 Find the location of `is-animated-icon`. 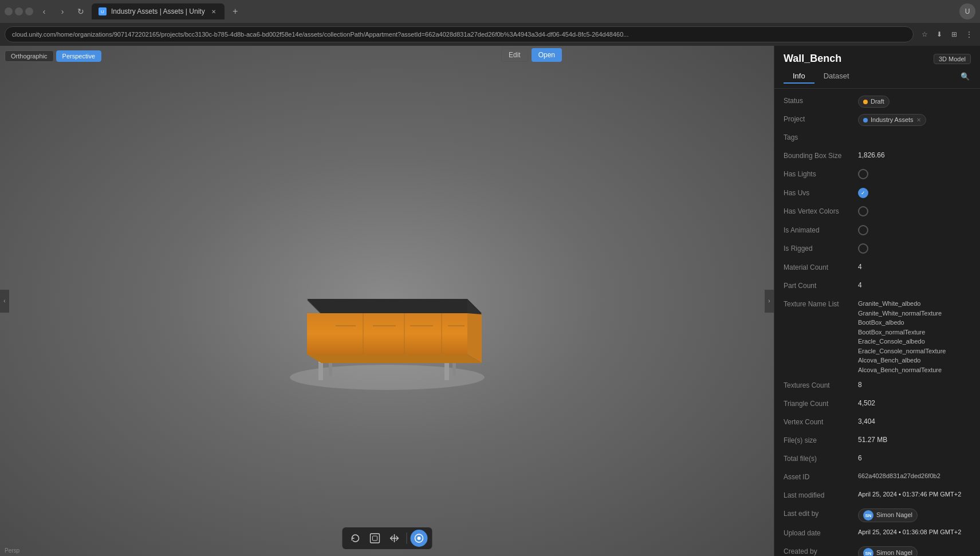

is-animated-icon is located at coordinates (863, 230).